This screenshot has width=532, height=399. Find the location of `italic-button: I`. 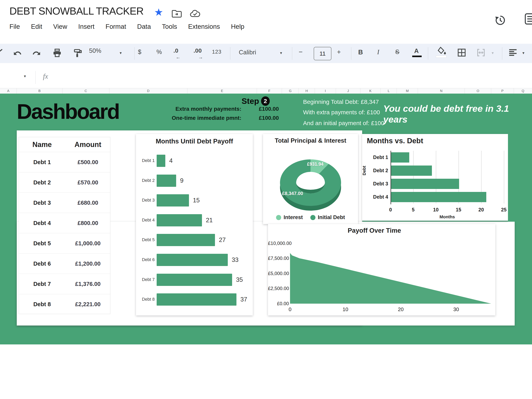

italic-button: I is located at coordinates (378, 52).